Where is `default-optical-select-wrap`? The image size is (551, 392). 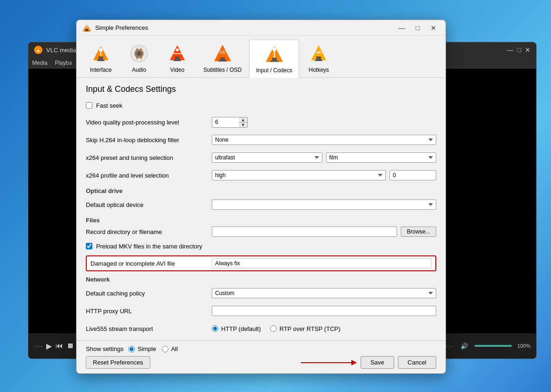 default-optical-select-wrap is located at coordinates (324, 205).